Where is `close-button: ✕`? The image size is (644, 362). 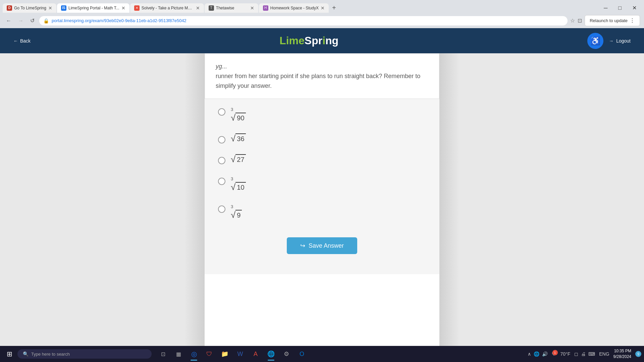 close-button: ✕ is located at coordinates (635, 8).